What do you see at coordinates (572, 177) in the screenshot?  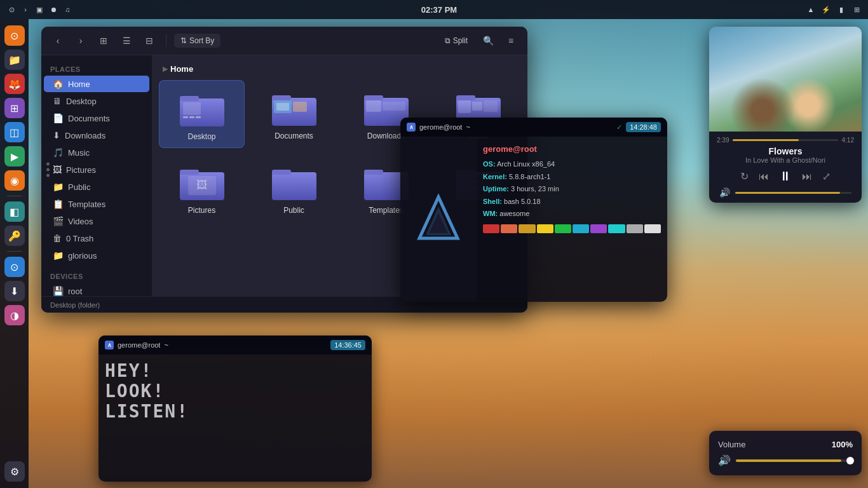 I see `sysinfo-kernel: Kernel: 5.8.8-arch1-1` at bounding box center [572, 177].